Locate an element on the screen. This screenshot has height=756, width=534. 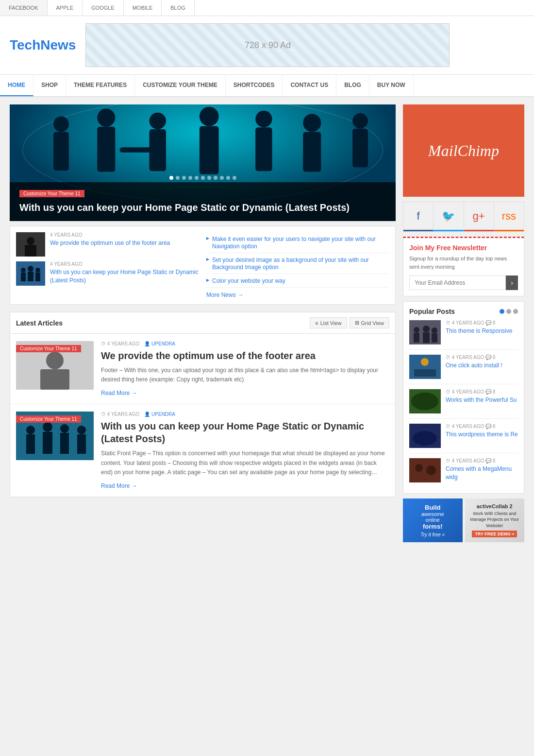
facebook-icon: f is located at coordinates (418, 217).